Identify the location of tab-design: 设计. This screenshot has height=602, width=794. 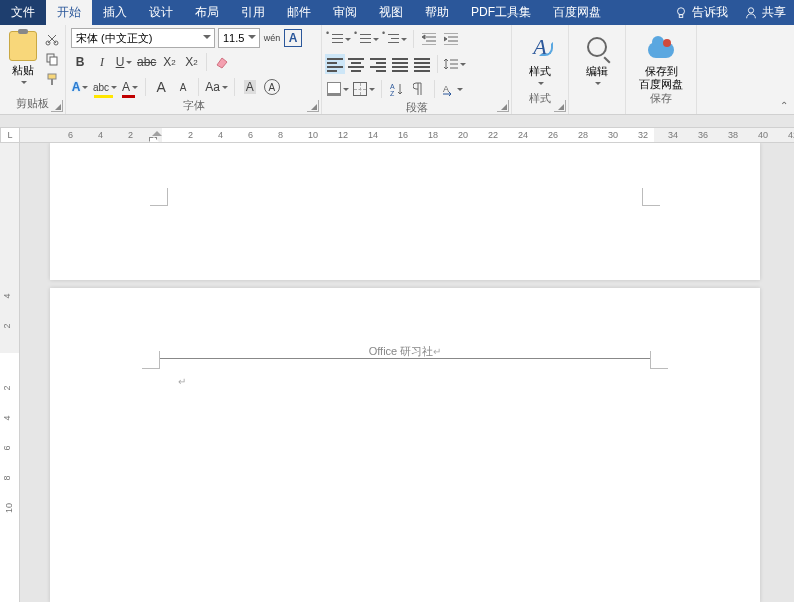
(161, 12).